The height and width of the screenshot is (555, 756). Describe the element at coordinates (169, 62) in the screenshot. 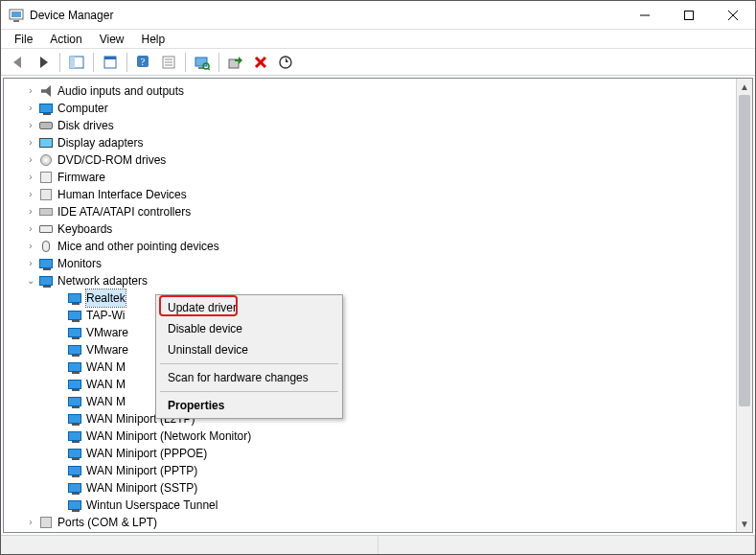

I see `action-props-button` at that location.